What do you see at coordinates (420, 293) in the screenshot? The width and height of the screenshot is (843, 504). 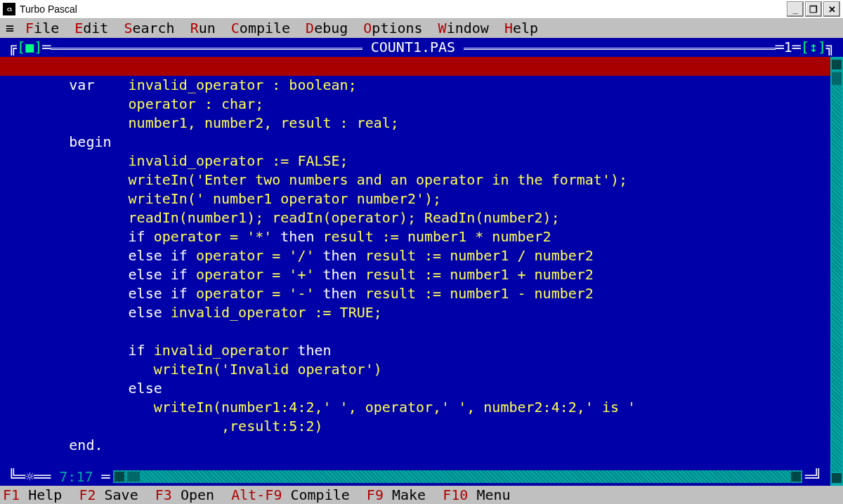 I see `code-line: else if operator = '-' then result := nu…` at bounding box center [420, 293].